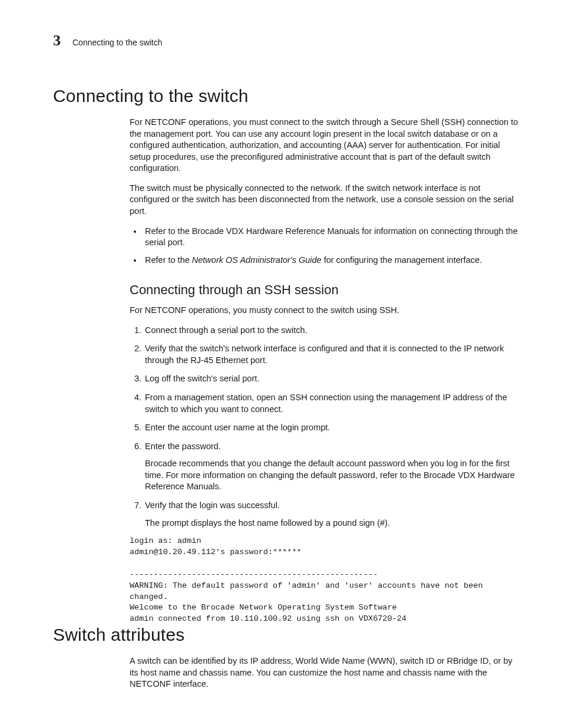  I want to click on running-title: Connecting to the switch, so click(118, 42).